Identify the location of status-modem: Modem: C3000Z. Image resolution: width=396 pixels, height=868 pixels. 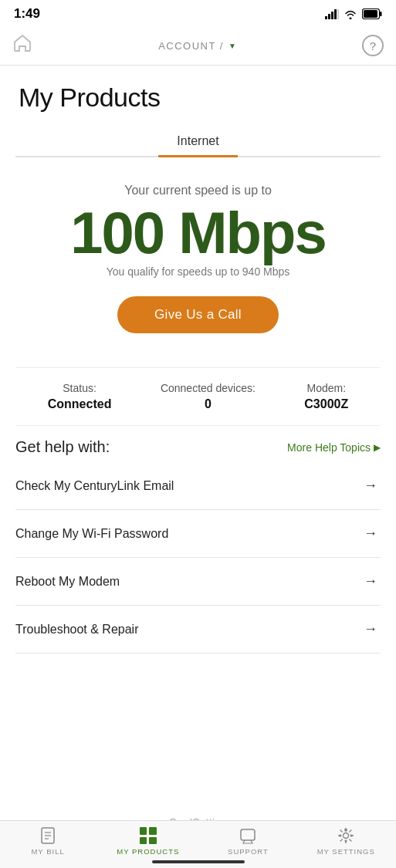
(326, 397).